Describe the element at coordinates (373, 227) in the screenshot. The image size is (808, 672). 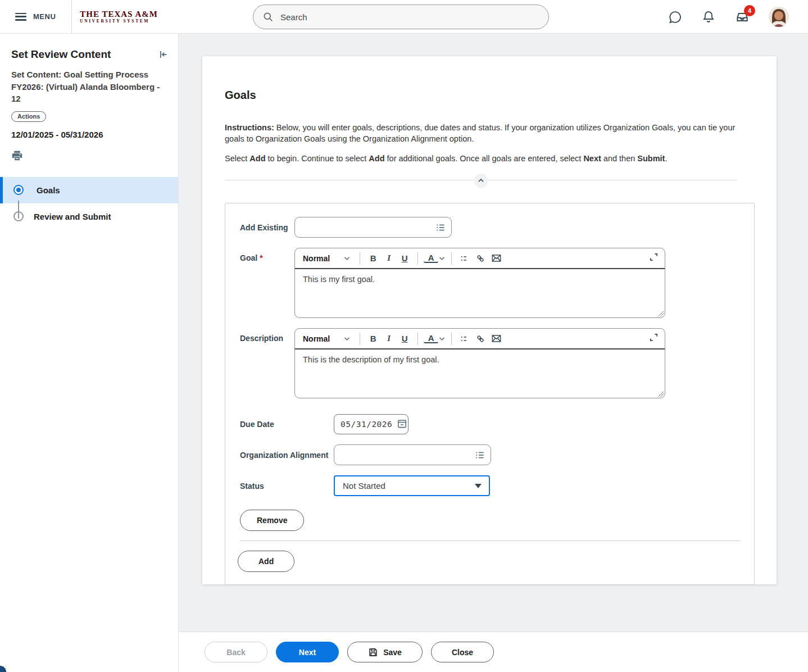
I see `add-existing-input` at that location.